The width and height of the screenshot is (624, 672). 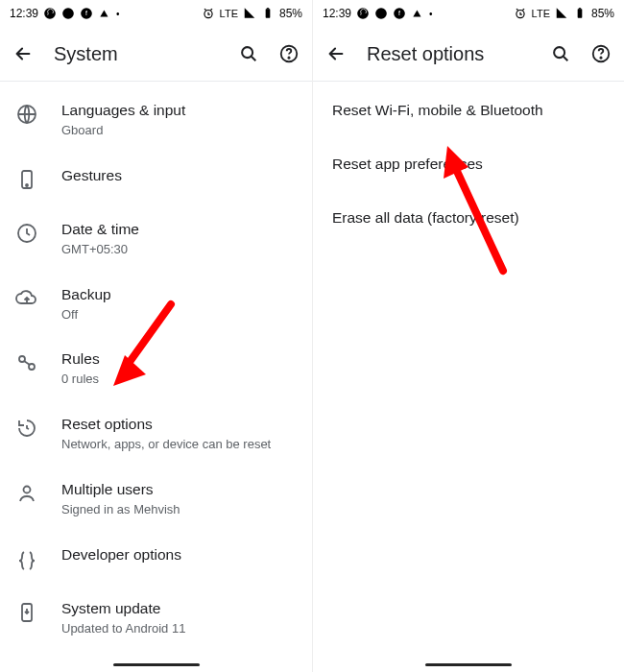 What do you see at coordinates (81, 380) in the screenshot?
I see `item-subtitle: 0 rules` at bounding box center [81, 380].